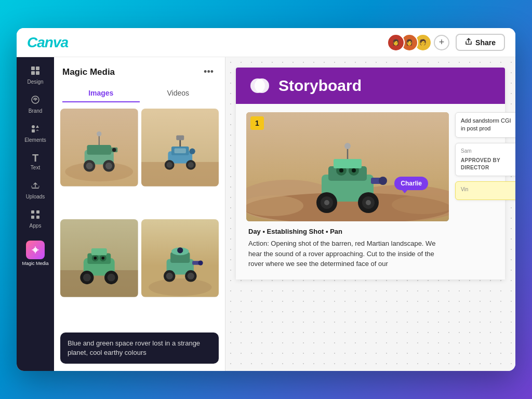 This screenshot has height=399, width=532. Describe the element at coordinates (485, 191) in the screenshot. I see `scene-notes: Add sandstorm CGI in post prod Sam APPRO…` at that location.